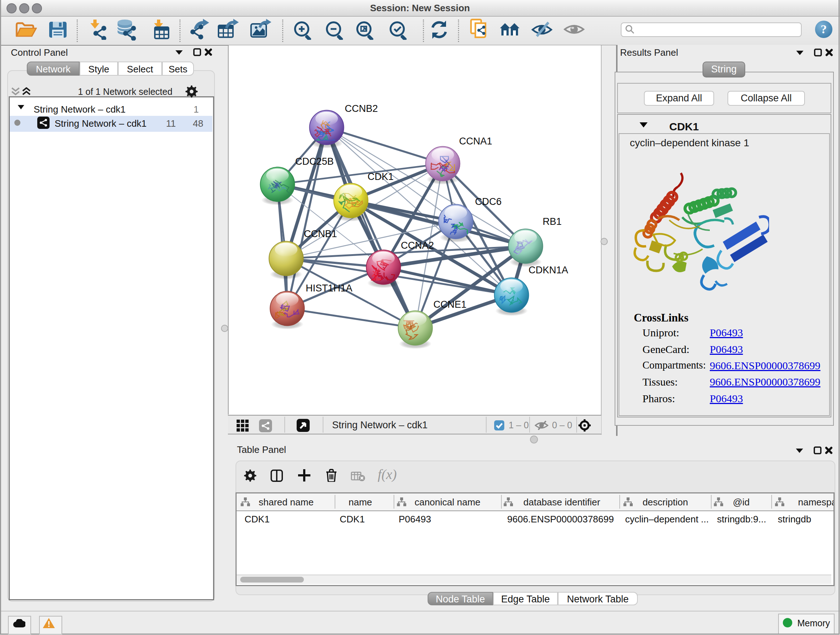 This screenshot has width=840, height=635. What do you see at coordinates (548, 270) in the screenshot?
I see `svg-text: CDKN1A` at bounding box center [548, 270].